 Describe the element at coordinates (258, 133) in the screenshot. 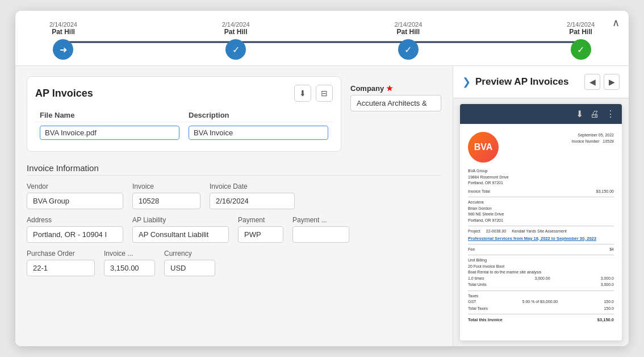

I see `description-input` at that location.